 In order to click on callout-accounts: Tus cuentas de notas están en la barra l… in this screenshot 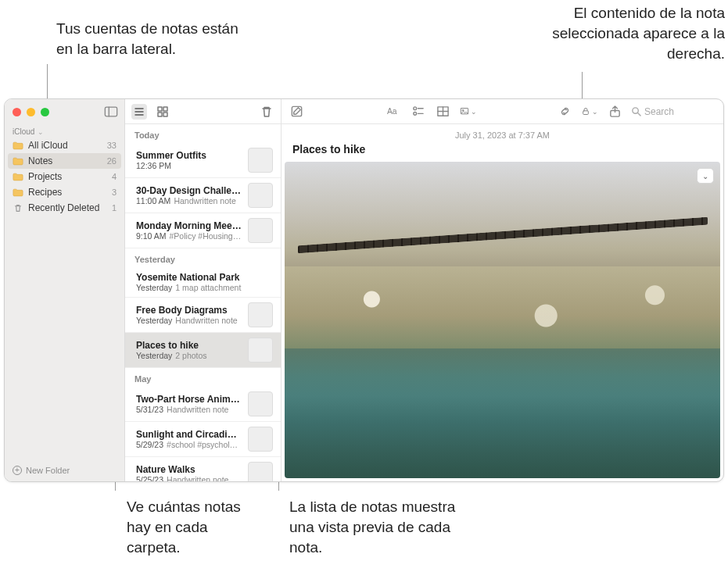, I will do `click(154, 39)`.